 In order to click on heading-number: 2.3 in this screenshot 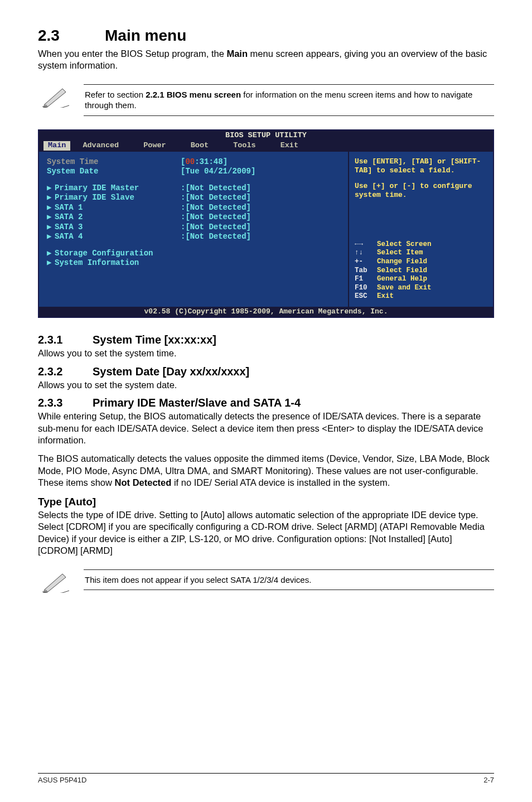, I will do `click(71, 36)`.